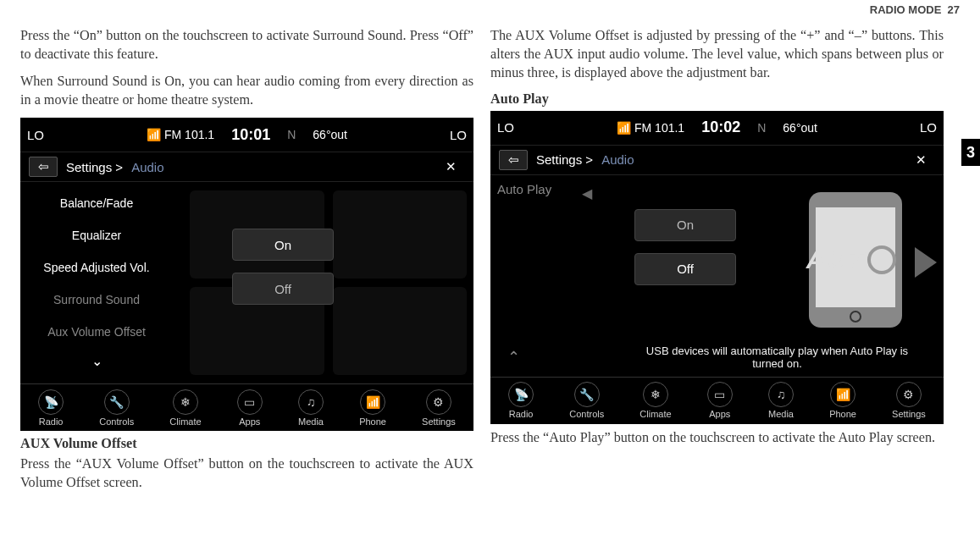 Image resolution: width=980 pixels, height=546 pixels. I want to click on chapter-tab: 3, so click(971, 152).